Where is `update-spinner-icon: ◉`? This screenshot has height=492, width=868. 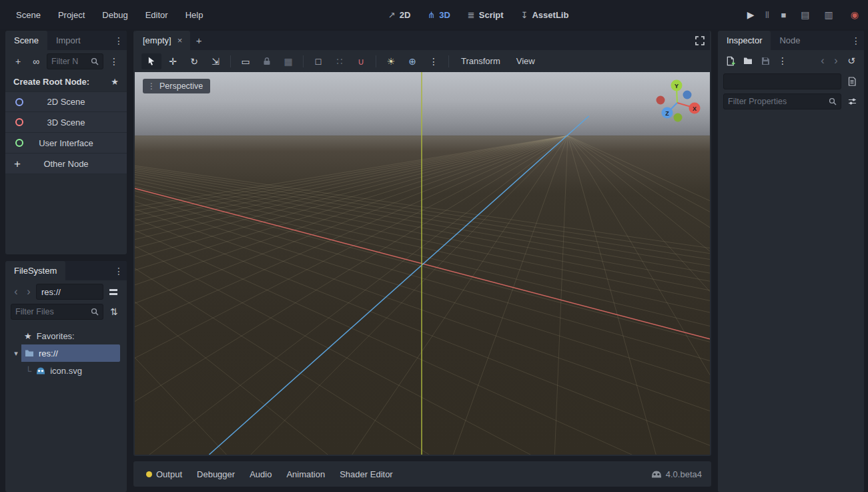 update-spinner-icon: ◉ is located at coordinates (855, 15).